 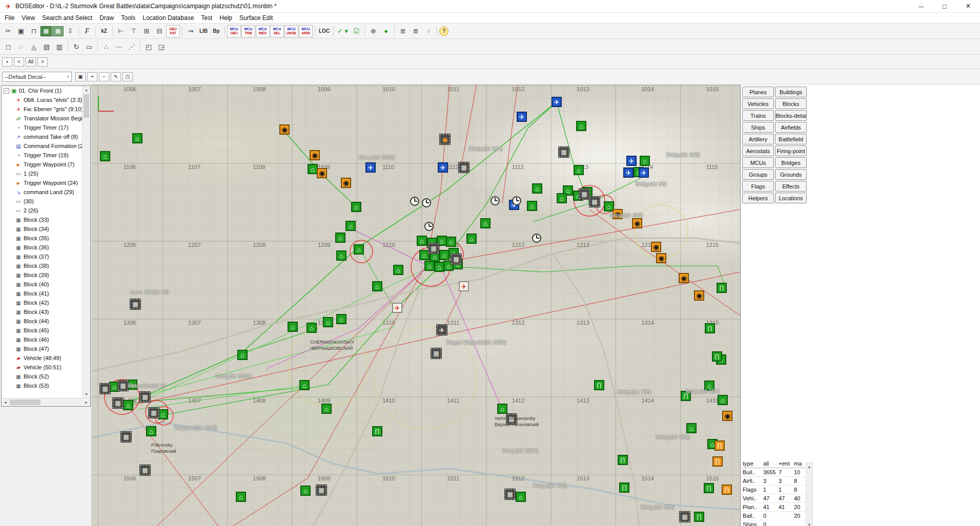 What do you see at coordinates (46, 303) in the screenshot?
I see `tree-item: ▦Block (42)` at bounding box center [46, 303].